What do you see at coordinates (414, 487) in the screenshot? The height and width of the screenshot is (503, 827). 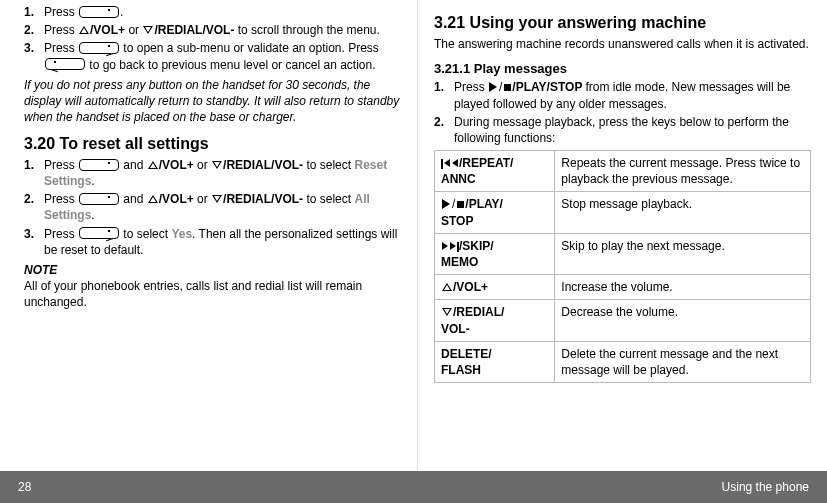 I see `footer-bar: 28 Using the phone` at bounding box center [414, 487].